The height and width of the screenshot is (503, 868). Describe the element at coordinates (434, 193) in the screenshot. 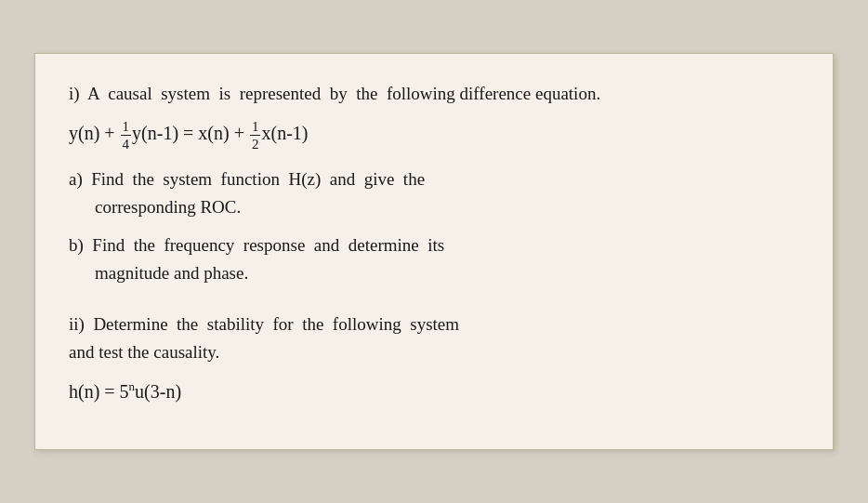

I see `section-part-a: a) Find the system function H(z) and giv…` at that location.